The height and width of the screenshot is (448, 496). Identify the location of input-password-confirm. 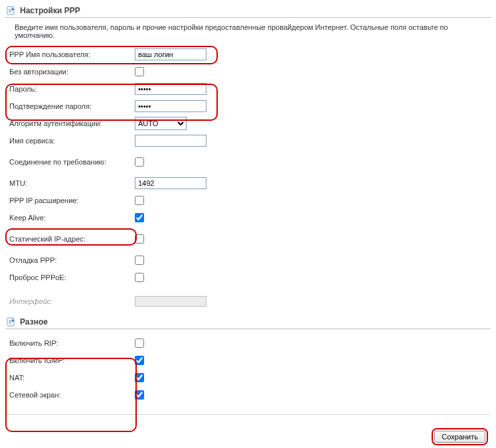
(171, 106).